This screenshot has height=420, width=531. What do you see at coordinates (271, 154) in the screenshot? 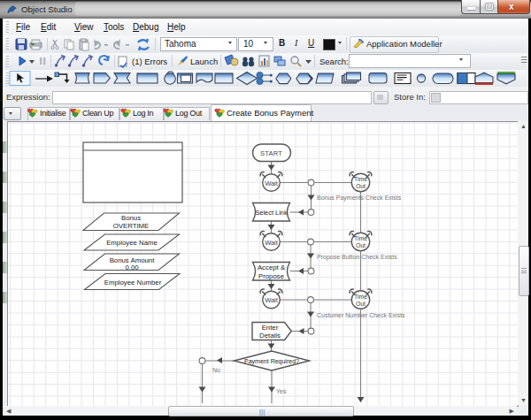
I see `svg-text: START` at bounding box center [271, 154].